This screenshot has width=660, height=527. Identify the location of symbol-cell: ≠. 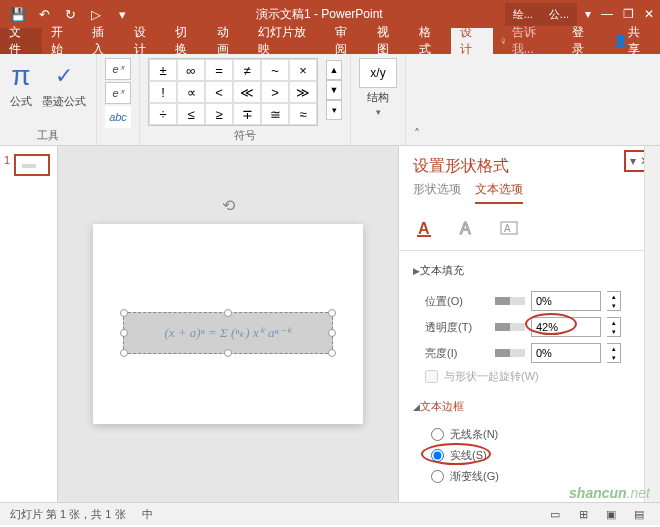
(247, 70).